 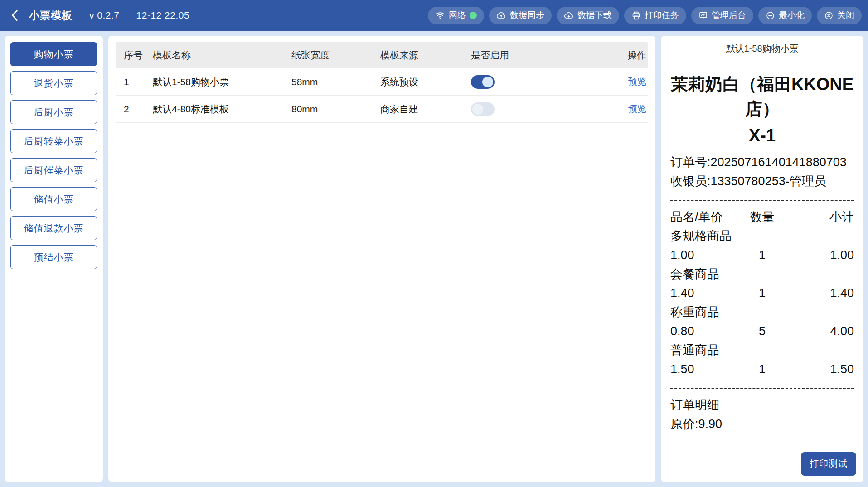 I want to click on print-tasks-button: 打印任务, so click(x=655, y=15).